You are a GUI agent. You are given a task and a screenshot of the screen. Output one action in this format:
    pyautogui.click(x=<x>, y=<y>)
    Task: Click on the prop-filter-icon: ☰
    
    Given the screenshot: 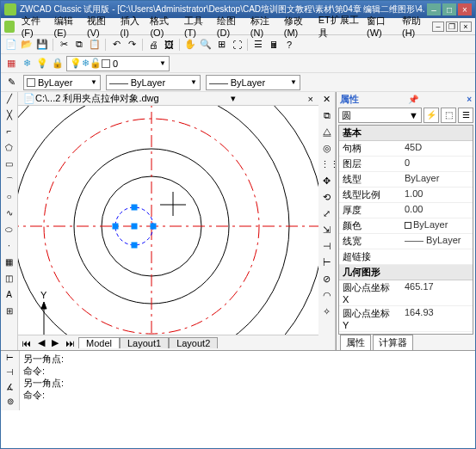 What is the action you would take?
    pyautogui.click(x=466, y=115)
    